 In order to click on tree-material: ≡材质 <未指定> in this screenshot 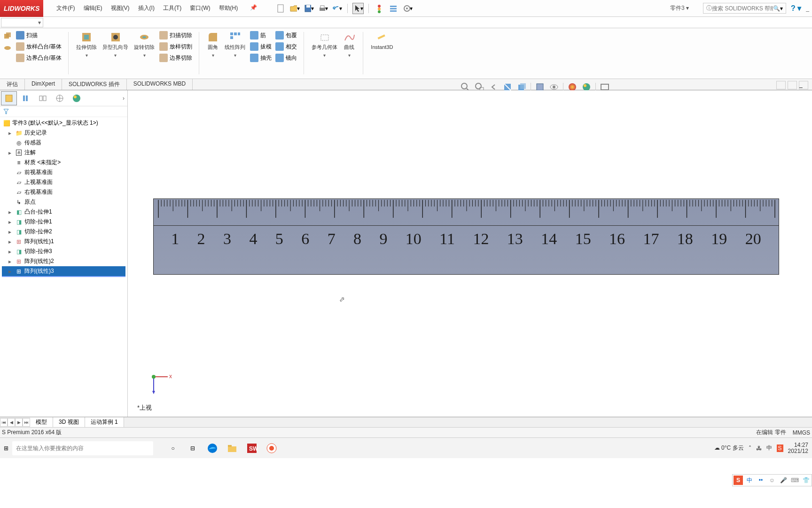, I will do `click(64, 163)`.